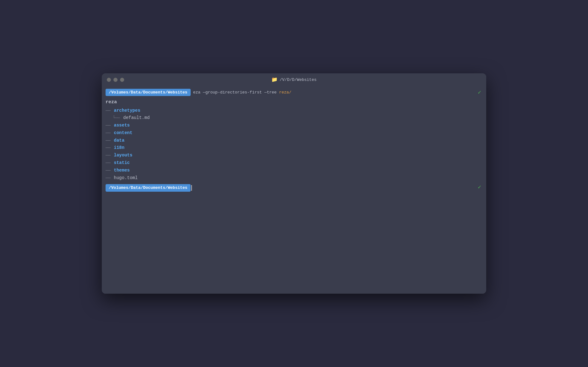 The width and height of the screenshot is (588, 367). What do you see at coordinates (119, 141) in the screenshot?
I see `item-name: data` at bounding box center [119, 141].